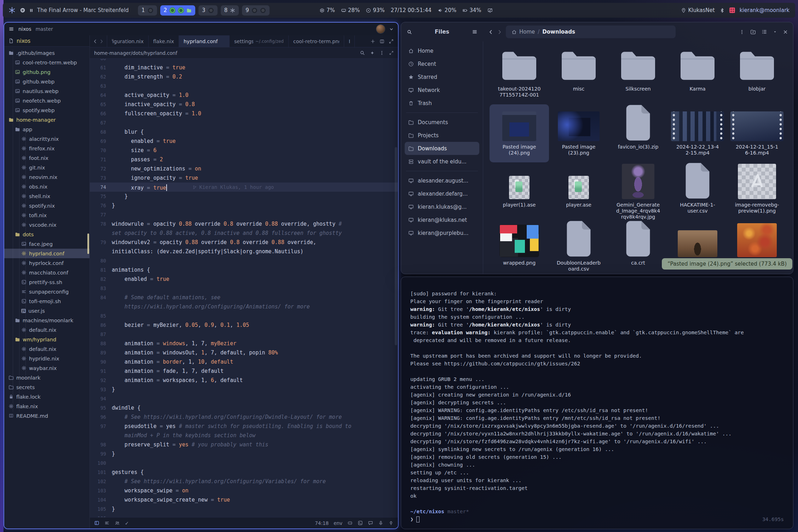 The width and height of the screenshot is (798, 532). What do you see at coordinates (47, 301) in the screenshot?
I see `tree-item-tofi-emoji.sh: tofi-emoji.sh` at bounding box center [47, 301].